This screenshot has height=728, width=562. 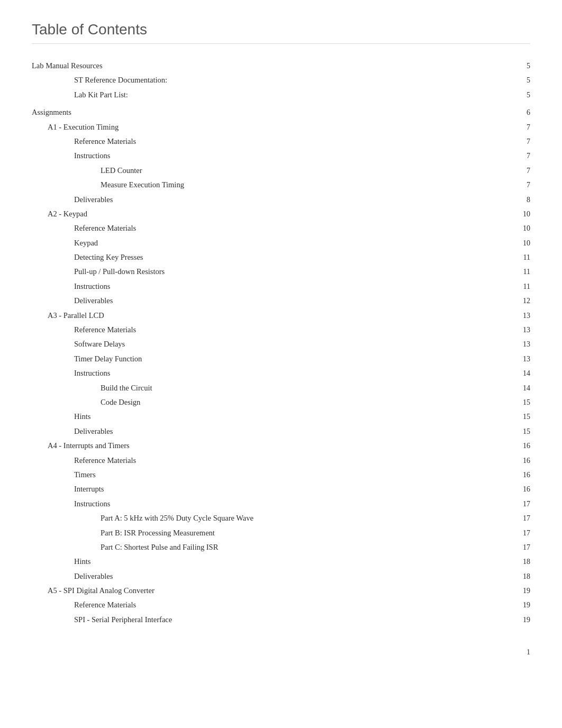 I want to click on toc-entry: Deliverables12, so click(x=281, y=301).